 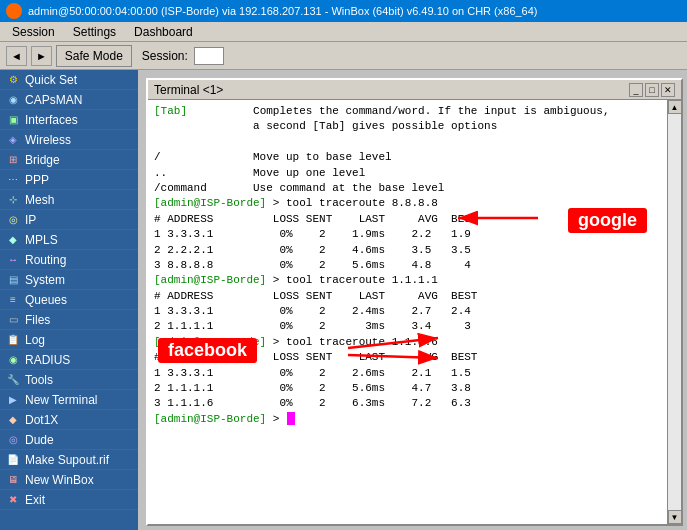 What do you see at coordinates (408, 126) in the screenshot?
I see `help-line-tab2: a second [Tab] gives possible options` at bounding box center [408, 126].